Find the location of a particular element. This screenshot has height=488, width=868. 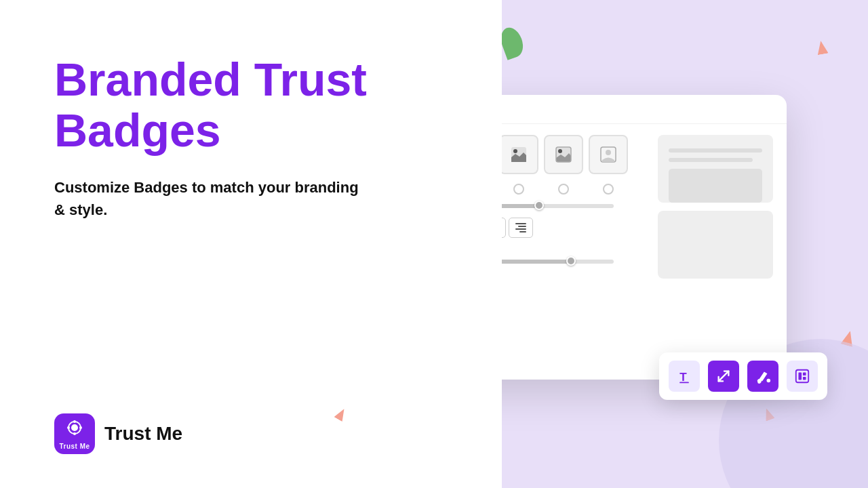

logo-symbol is located at coordinates (75, 430).